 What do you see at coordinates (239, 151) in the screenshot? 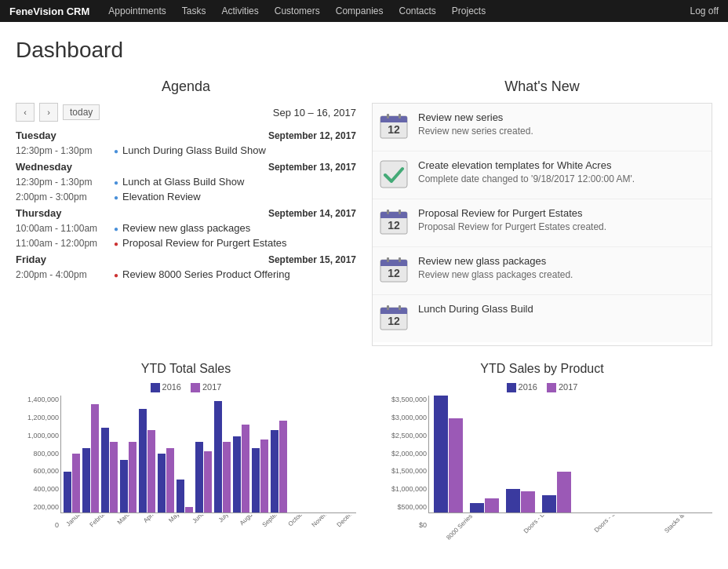
I see `event-title: Lunch During Glass Build Show` at bounding box center [239, 151].